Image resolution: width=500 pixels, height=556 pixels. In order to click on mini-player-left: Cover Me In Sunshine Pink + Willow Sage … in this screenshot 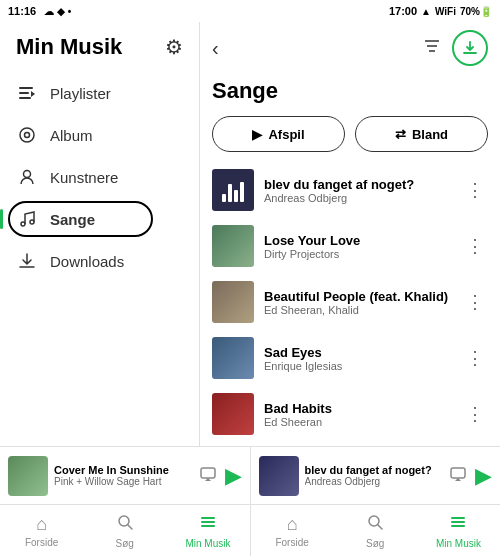, I will do `click(126, 476)`.